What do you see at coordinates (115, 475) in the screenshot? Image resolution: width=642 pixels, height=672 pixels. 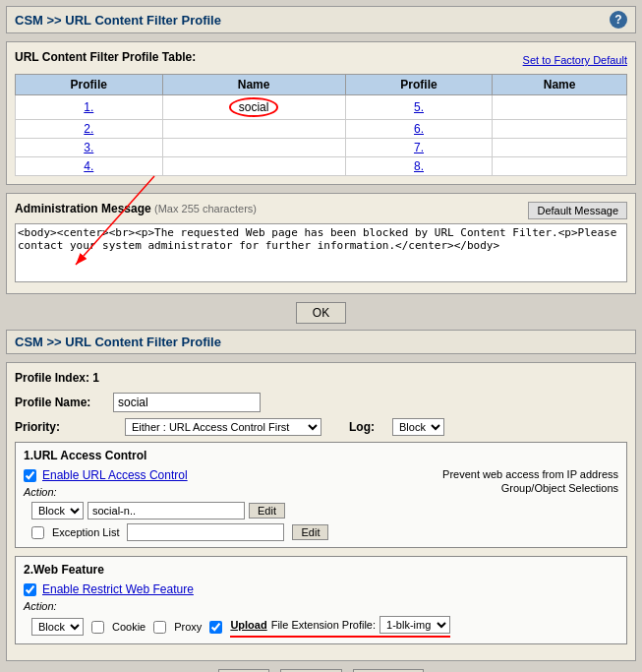 I see `enable-url-access-control-label: Enable URL Access Control` at bounding box center [115, 475].